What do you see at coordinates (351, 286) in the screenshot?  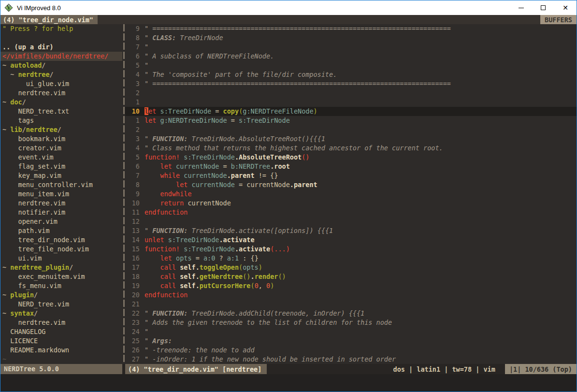 I see `code-line: 19 call self.putCursorHere(0, 0)` at bounding box center [351, 286].